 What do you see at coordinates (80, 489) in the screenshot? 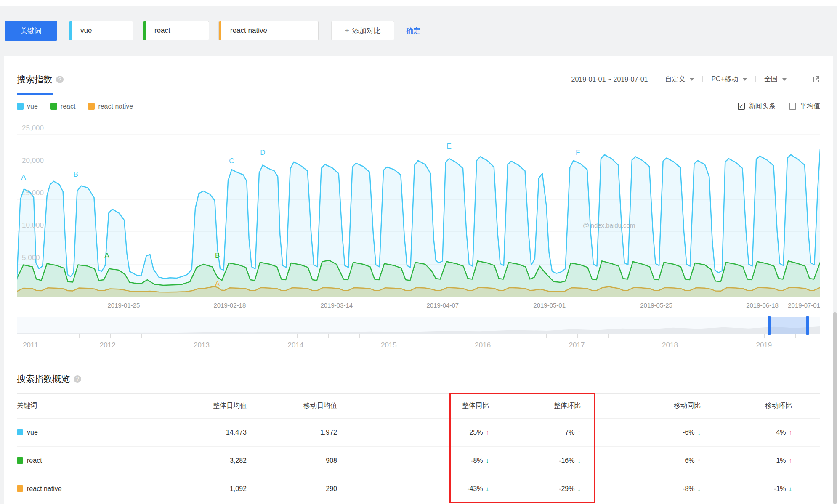
I see `keyword-cell: react native` at bounding box center [80, 489].